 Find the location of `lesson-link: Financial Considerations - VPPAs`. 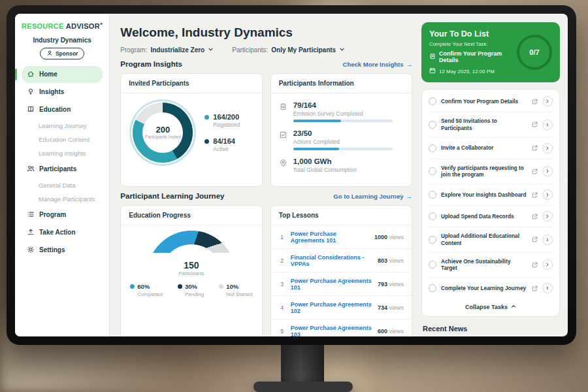

lesson-link: Financial Considerations - VPPAs is located at coordinates (332, 261).